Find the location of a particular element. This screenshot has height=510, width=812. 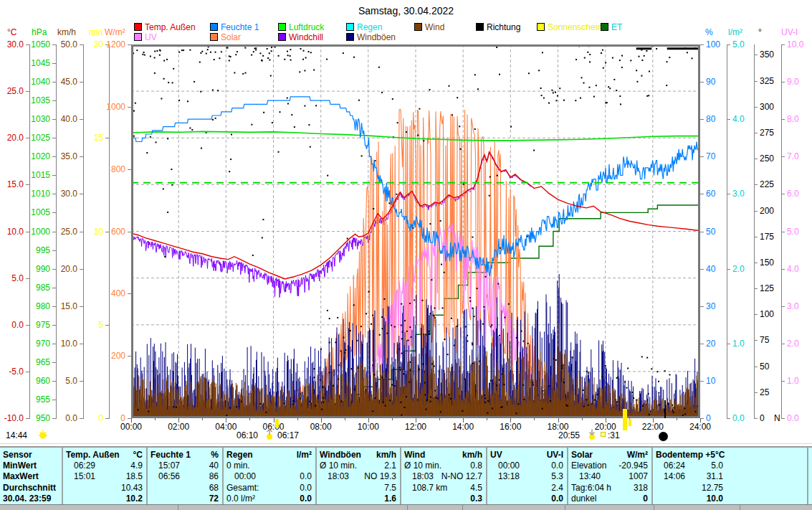

table-column-header: Regenl/m² is located at coordinates (269, 455).